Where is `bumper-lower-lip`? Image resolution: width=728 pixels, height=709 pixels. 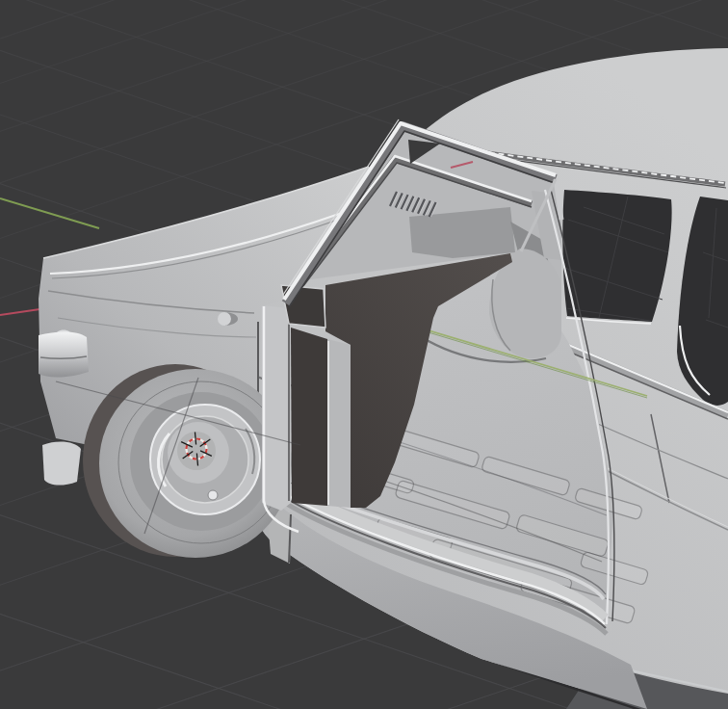 bumper-lower-lip is located at coordinates (62, 464).